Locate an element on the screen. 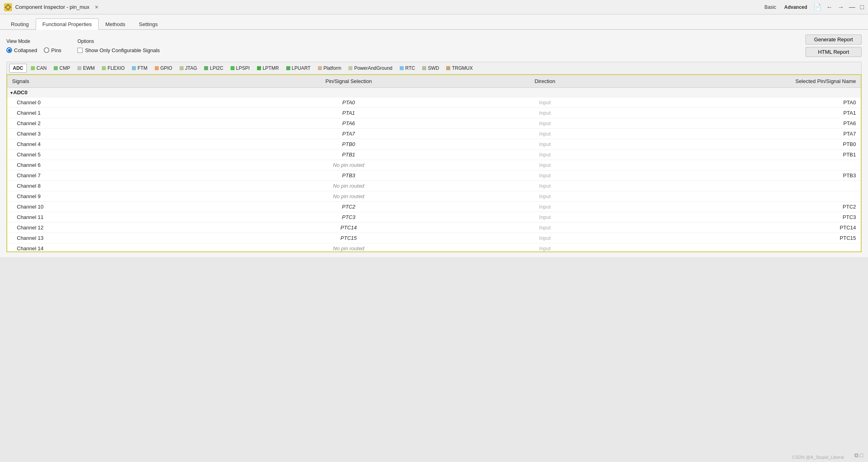 The width and height of the screenshot is (868, 462). restore-icon: ⧉ is located at coordinates (856, 456).